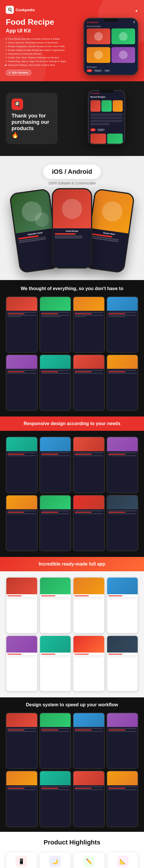 This screenshot has height=868, width=144. Describe the element at coordinates (89, 799) in the screenshot. I see `mosaic-phone-d7` at that location.